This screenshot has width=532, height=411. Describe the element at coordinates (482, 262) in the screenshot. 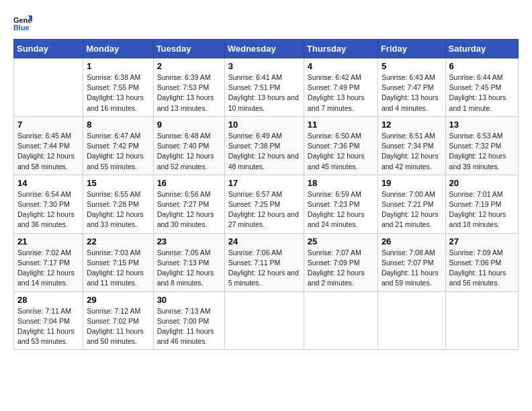

I see `calendar-cell: 27Sunrise: 7:09 AMSunset: 7:06 PMDayligh…` at that location.